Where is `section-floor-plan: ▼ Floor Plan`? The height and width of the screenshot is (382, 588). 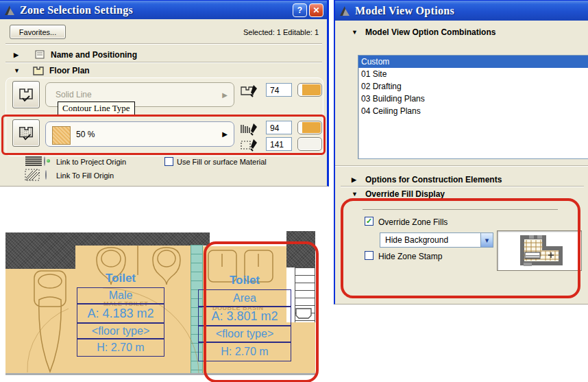
section-floor-plan: ▼ Floor Plan is located at coordinates (164, 71).